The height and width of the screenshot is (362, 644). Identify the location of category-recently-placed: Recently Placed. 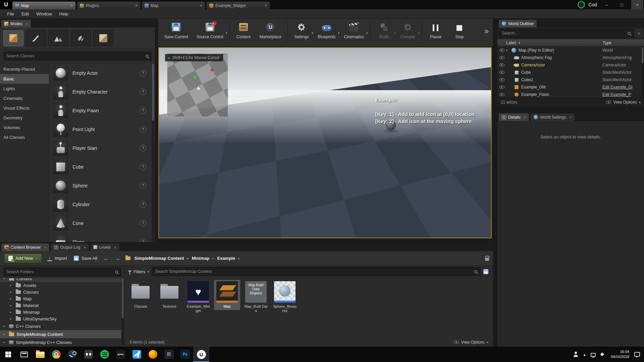
(24, 69).